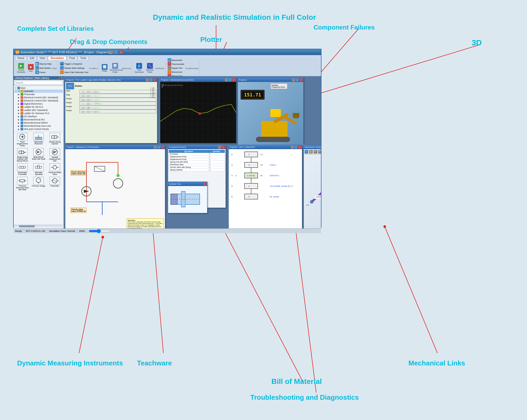 The width and height of the screenshot is (527, 420). Describe the element at coordinates (232, 197) in the screenshot. I see `svg-text: 6` at that location.